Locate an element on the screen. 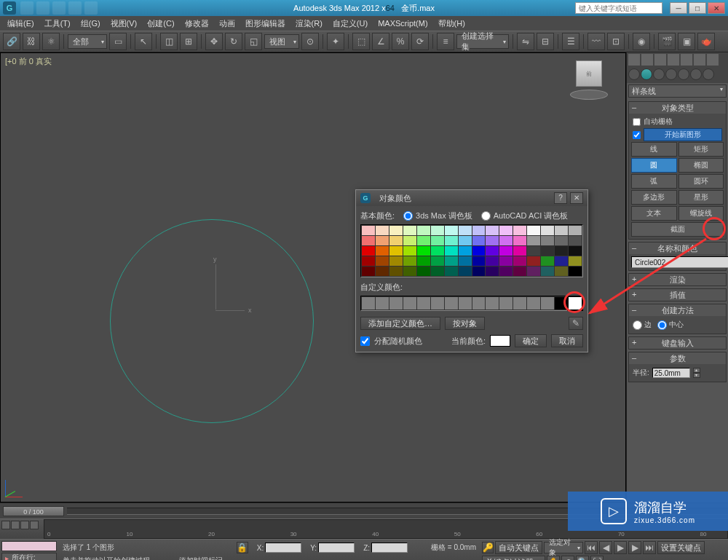 The image size is (728, 560). qat-undo-icon is located at coordinates (75, 8).